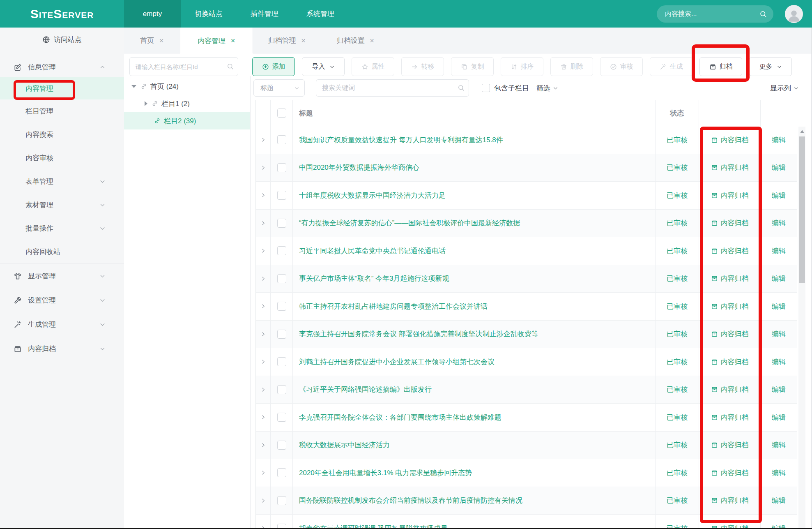 This screenshot has height=529, width=812. I want to click on sidebar-group-2: 设置管理, so click(62, 300).